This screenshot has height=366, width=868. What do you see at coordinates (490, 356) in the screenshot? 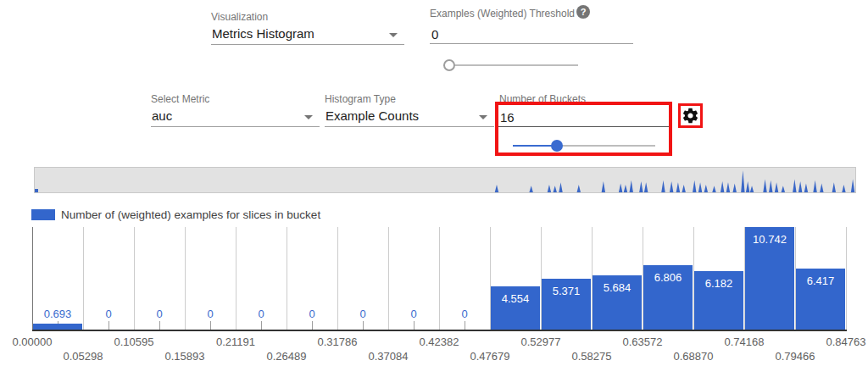
I see `x-axis-tick-label: 0.47679` at bounding box center [490, 356].